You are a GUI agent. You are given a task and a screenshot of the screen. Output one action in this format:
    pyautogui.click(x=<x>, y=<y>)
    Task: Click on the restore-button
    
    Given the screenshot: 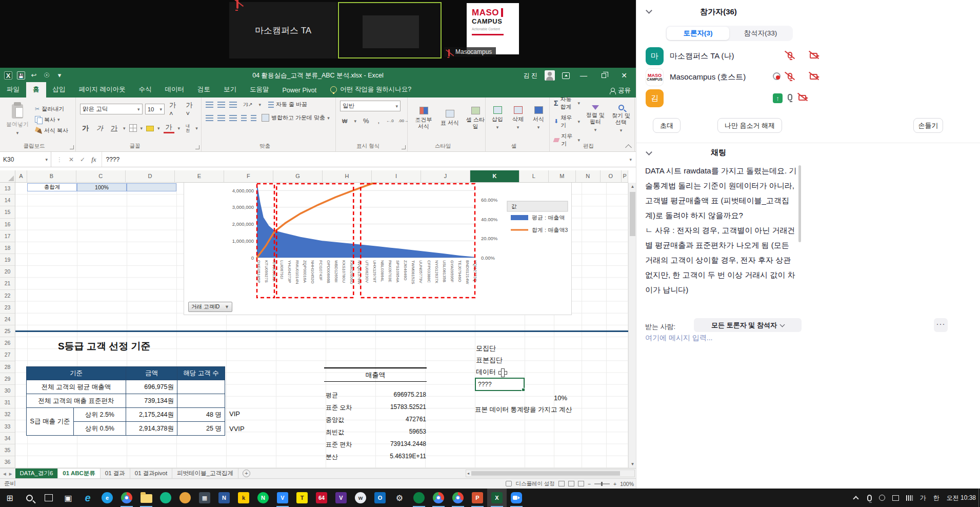 What is the action you would take?
    pyautogui.click(x=604, y=76)
    